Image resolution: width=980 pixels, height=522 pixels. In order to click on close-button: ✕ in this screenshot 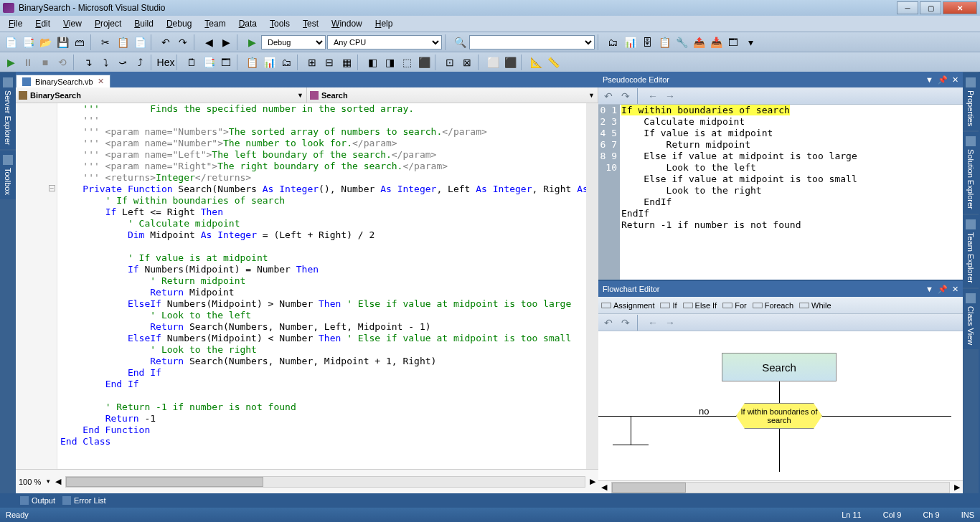, I will do `click(960, 8)`.